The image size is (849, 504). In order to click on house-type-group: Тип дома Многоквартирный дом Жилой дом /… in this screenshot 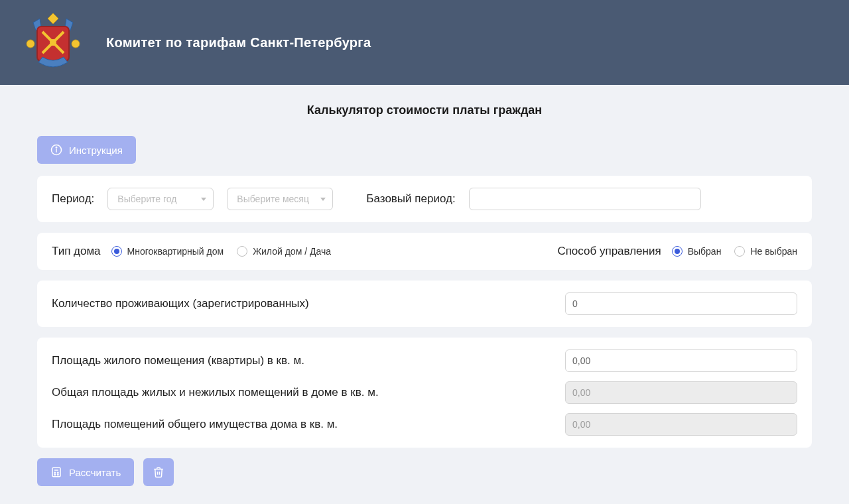, I will do `click(191, 251)`.